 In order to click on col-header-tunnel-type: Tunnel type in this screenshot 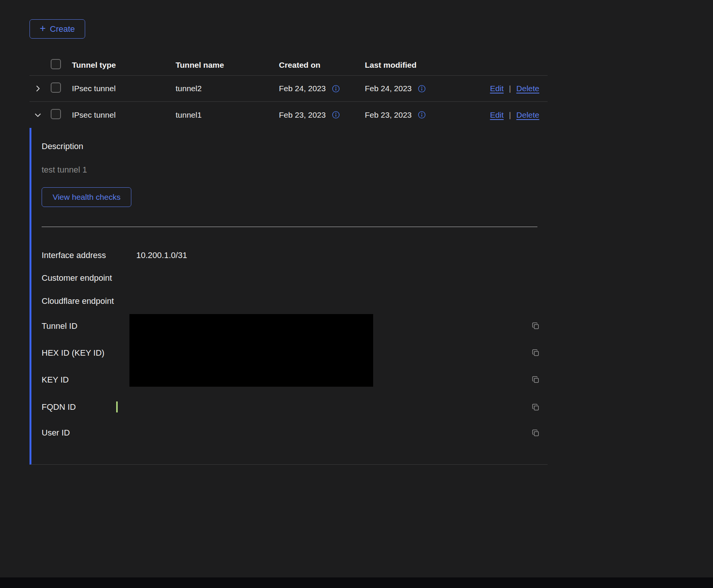, I will do `click(124, 65)`.